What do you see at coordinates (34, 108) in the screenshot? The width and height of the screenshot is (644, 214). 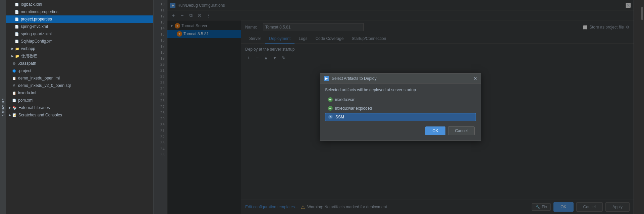 I see `tree-item-label: External Libraries` at bounding box center [34, 108].